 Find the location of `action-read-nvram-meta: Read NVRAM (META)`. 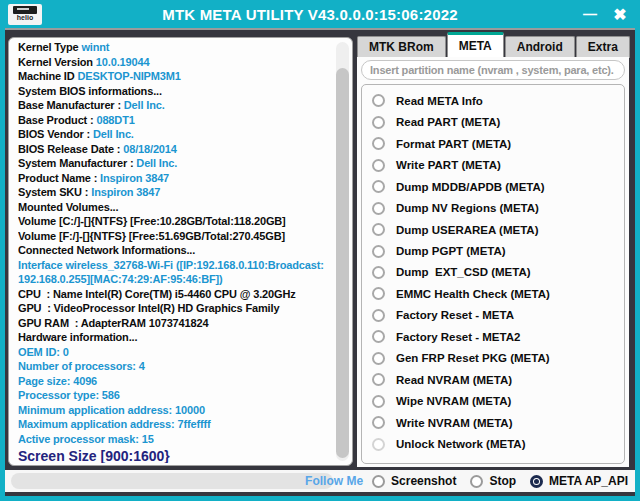

action-read-nvram-meta: Read NVRAM (META) is located at coordinates (498, 380).